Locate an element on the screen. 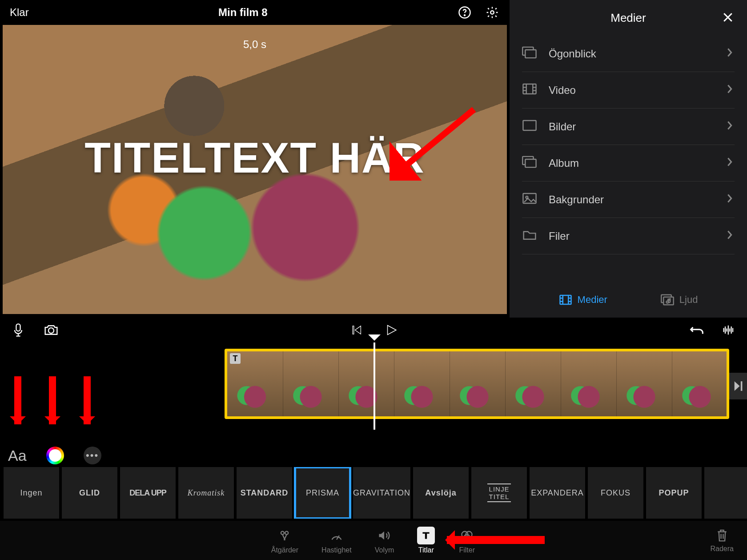  files-icon is located at coordinates (530, 236).